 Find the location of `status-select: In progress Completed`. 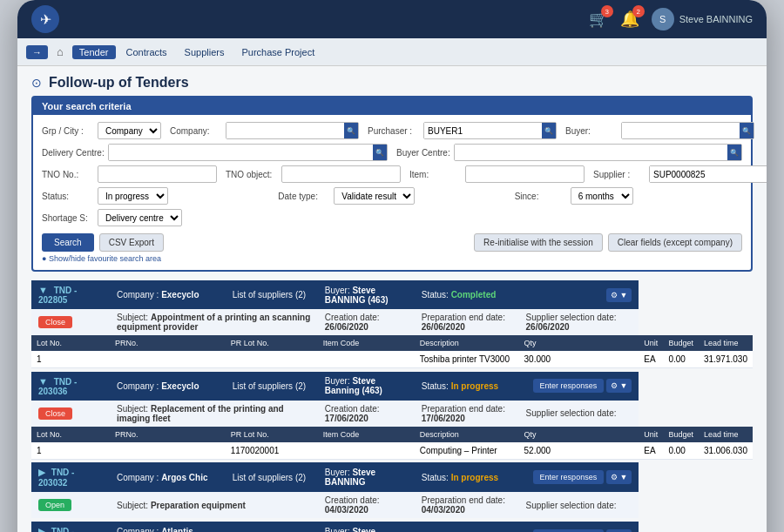

status-select: In progress Completed is located at coordinates (132, 196).